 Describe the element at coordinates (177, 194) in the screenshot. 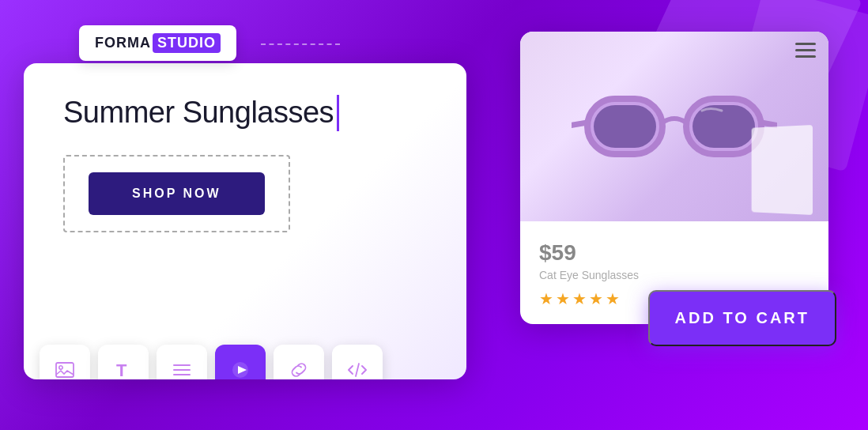

I see `shop-now-button: SHOP NOW` at that location.